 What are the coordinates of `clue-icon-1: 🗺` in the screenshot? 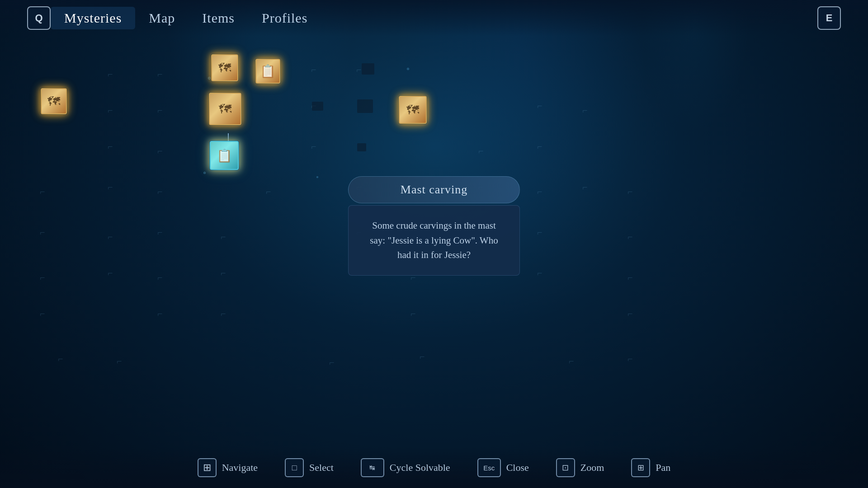 It's located at (225, 68).